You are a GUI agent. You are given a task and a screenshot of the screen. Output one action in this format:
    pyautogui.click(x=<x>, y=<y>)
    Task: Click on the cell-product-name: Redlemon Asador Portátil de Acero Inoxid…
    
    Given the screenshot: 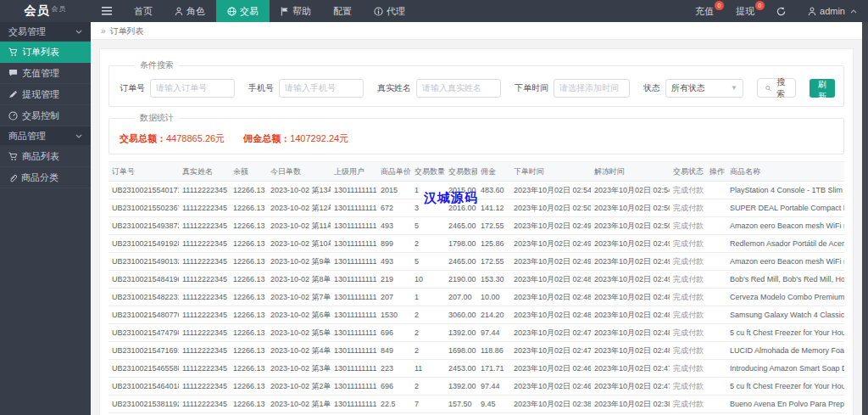 What is the action you would take?
    pyautogui.click(x=785, y=244)
    